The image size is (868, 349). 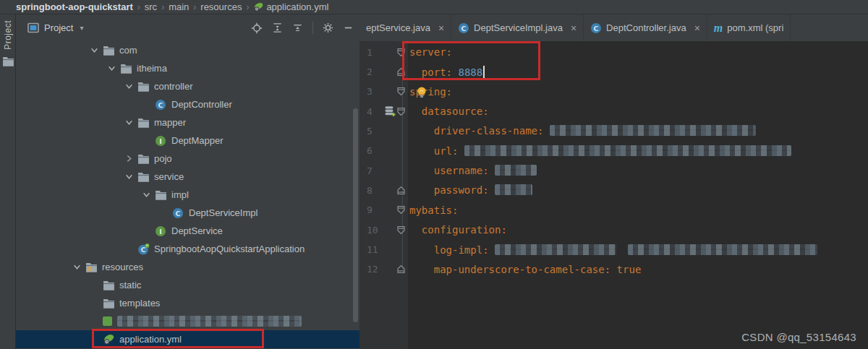 What do you see at coordinates (188, 140) in the screenshot?
I see `tree-item-DeptMapper: IDeptMapper` at bounding box center [188, 140].